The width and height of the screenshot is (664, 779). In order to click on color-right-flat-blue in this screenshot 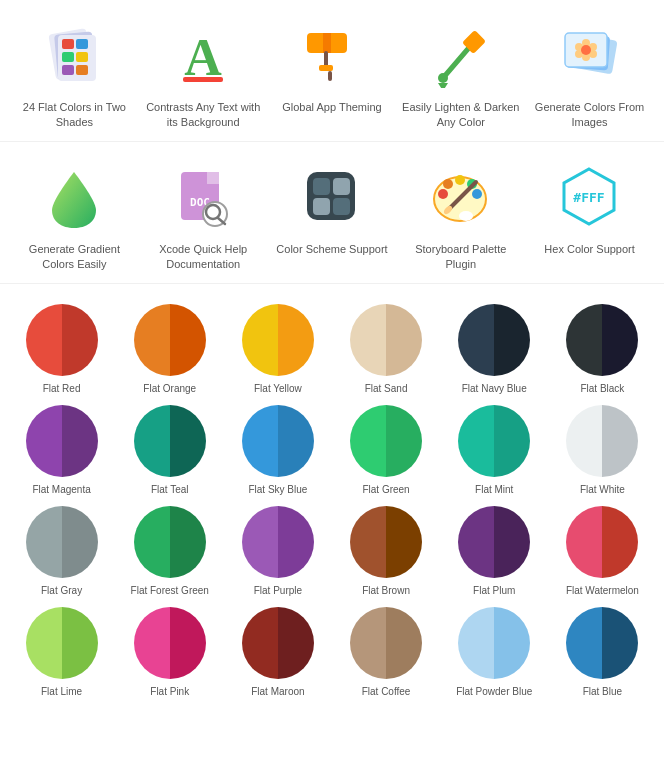, I will do `click(620, 643)`.